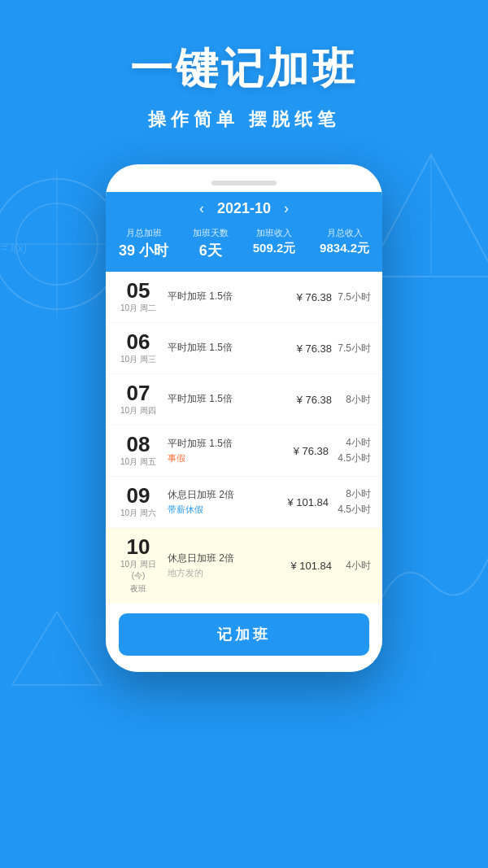 This screenshot has height=868, width=488. What do you see at coordinates (138, 297) in the screenshot?
I see `record-date-05: 05 10月 周二` at bounding box center [138, 297].